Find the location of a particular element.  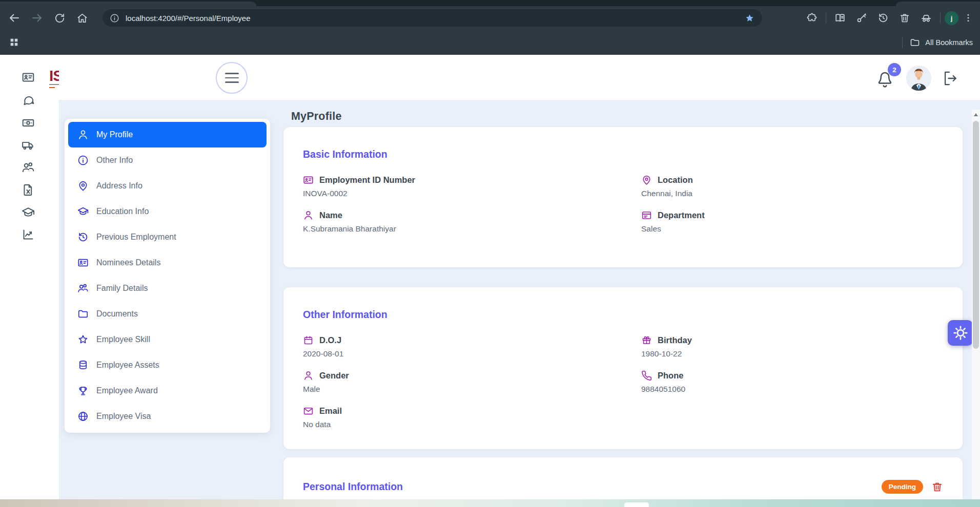

menu-item-previous-employment: Previous Employment is located at coordinates (167, 237).